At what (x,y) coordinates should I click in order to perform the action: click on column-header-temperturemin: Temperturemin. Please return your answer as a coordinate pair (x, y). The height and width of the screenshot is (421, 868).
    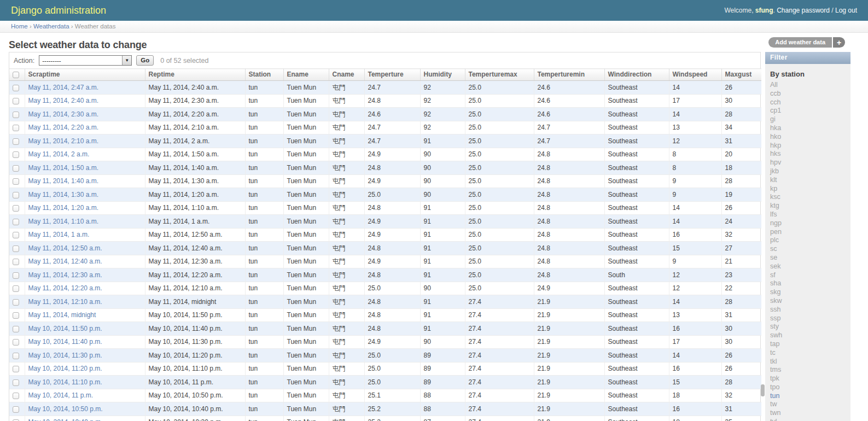
    Looking at the image, I should click on (569, 75).